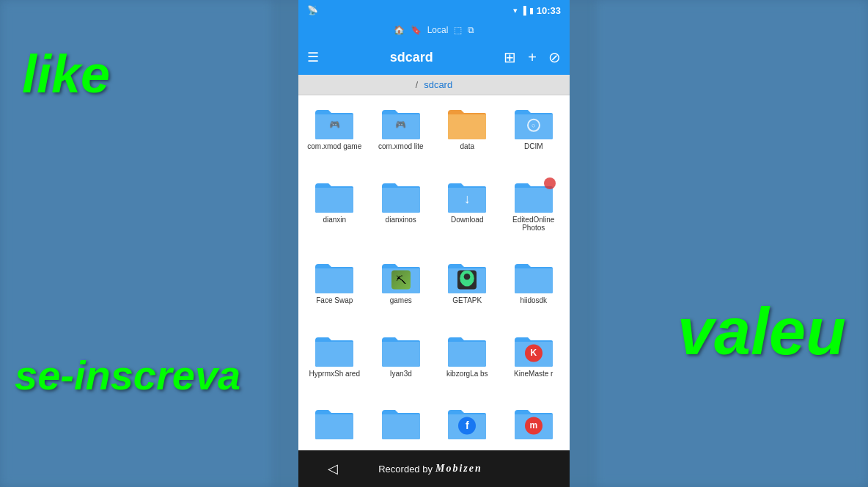 The width and height of the screenshot is (868, 487). I want to click on list-item: ⛏ games, so click(402, 290).